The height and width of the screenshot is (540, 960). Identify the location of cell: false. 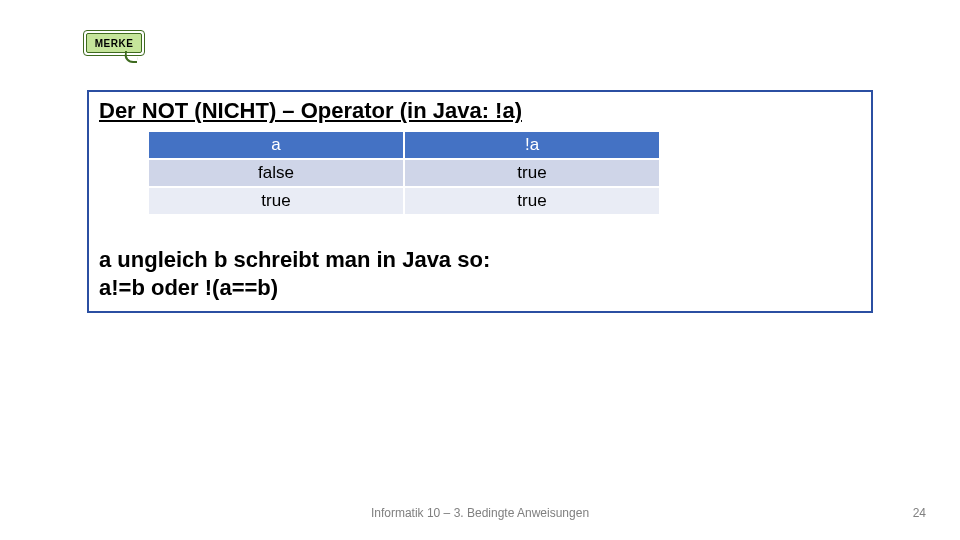
(276, 173).